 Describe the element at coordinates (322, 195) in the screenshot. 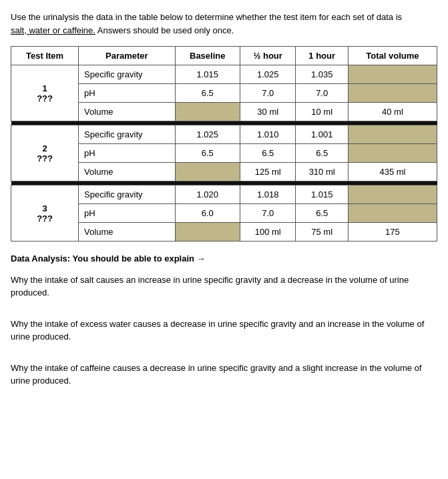

I see `one-hour-cell: 1.015` at that location.